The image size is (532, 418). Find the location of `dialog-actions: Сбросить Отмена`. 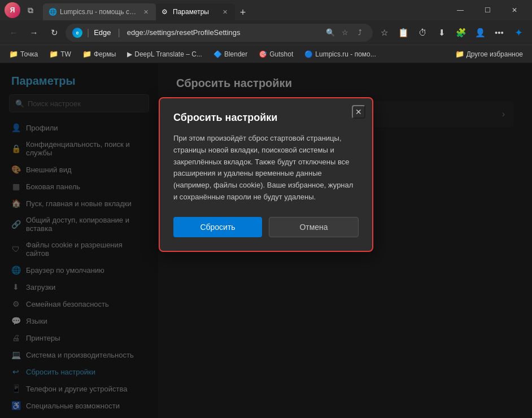

dialog-actions: Сбросить Отмена is located at coordinates (266, 227).